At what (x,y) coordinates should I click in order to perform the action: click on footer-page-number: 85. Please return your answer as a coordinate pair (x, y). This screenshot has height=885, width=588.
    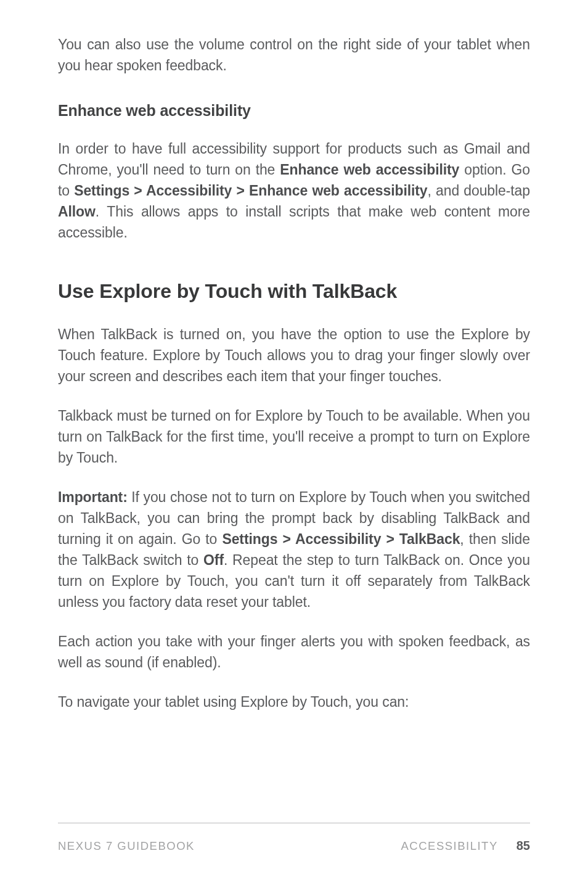
    Looking at the image, I should click on (523, 846).